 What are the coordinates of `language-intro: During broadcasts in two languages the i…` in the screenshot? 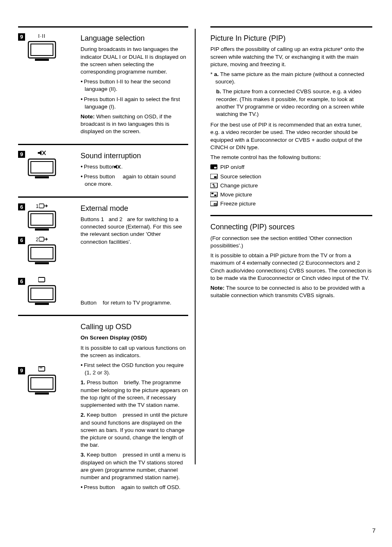 It's located at (134, 61).